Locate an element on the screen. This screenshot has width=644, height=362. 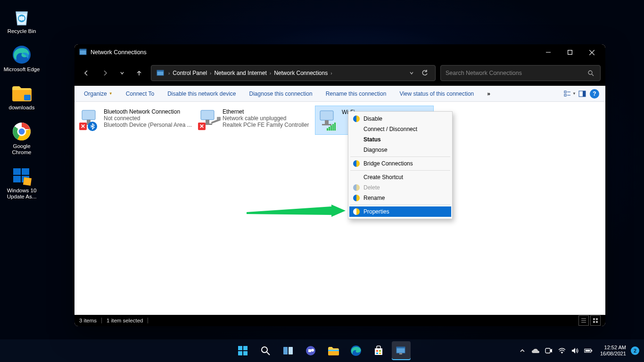
ctx-bridge: Bridge Connections is located at coordinates (400, 164).